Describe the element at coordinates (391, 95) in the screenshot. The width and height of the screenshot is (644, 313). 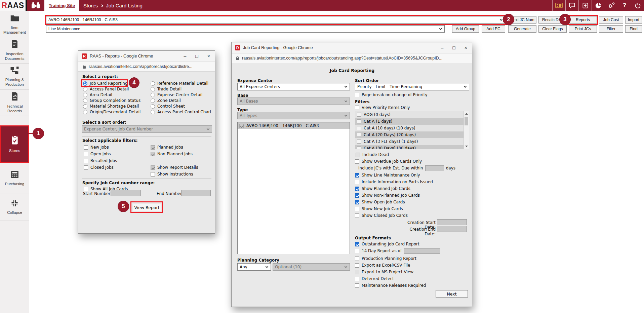
I see `checkbox-page-break: Page break on change of Priority` at that location.